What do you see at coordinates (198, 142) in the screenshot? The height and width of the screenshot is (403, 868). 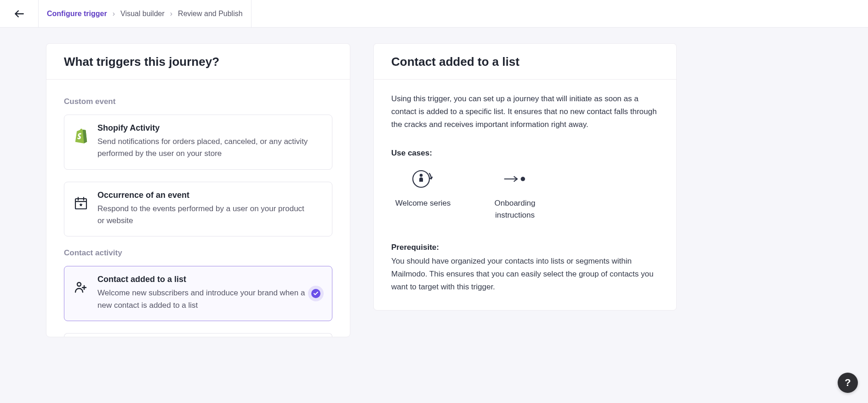 I see `trigger-card-shopify-activity: Shopify Activity Send notifications for …` at bounding box center [198, 142].